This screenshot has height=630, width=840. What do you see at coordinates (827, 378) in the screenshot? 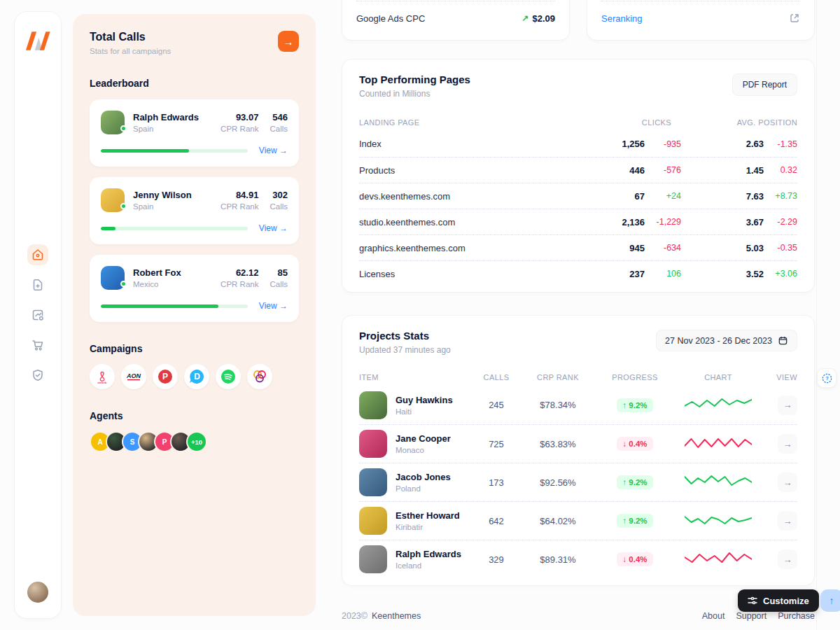
I see `help-button: ?` at bounding box center [827, 378].